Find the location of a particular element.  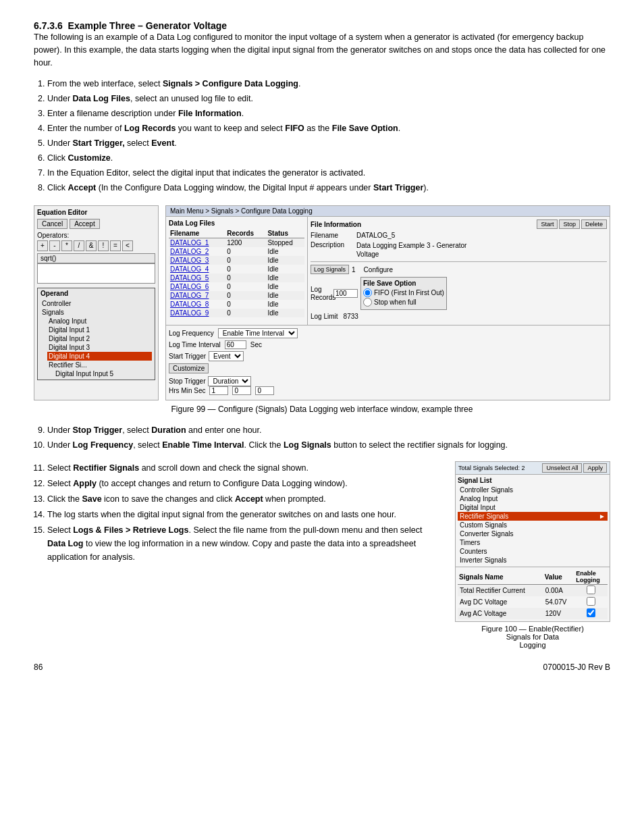

table-row: DATALOG_80Idle is located at coordinates (236, 304).